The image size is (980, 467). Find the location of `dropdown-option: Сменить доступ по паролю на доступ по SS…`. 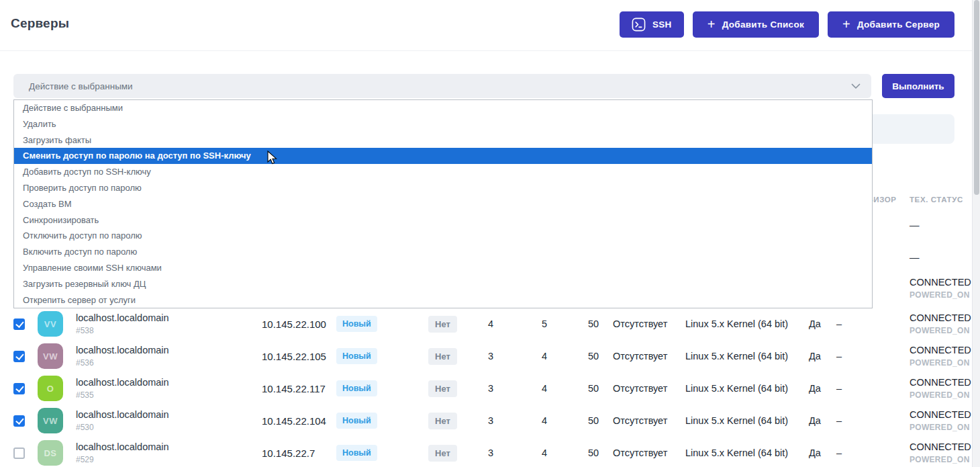

dropdown-option: Сменить доступ по паролю на доступ по SS… is located at coordinates (443, 156).